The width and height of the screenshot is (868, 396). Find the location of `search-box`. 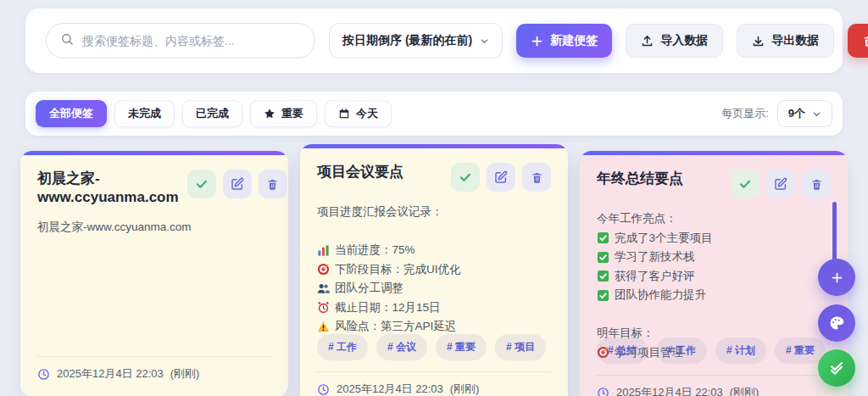

search-box is located at coordinates (181, 41).